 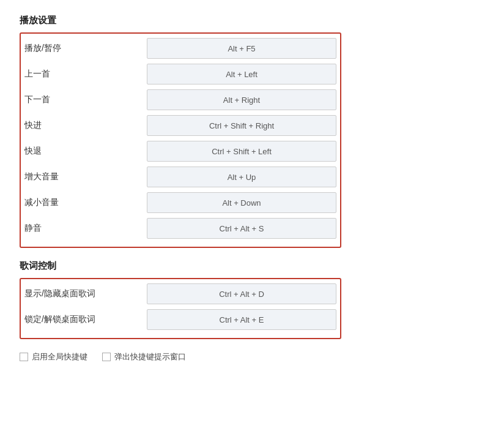 I want to click on playback-label-2: 下一首, so click(x=86, y=100).